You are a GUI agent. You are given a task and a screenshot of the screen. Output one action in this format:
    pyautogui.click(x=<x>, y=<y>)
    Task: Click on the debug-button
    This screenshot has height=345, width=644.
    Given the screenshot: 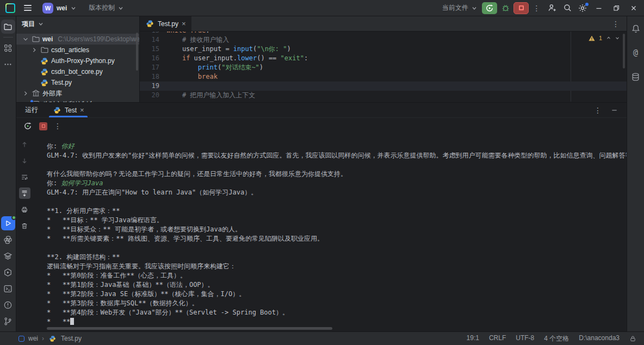 What is the action you would take?
    pyautogui.click(x=505, y=8)
    